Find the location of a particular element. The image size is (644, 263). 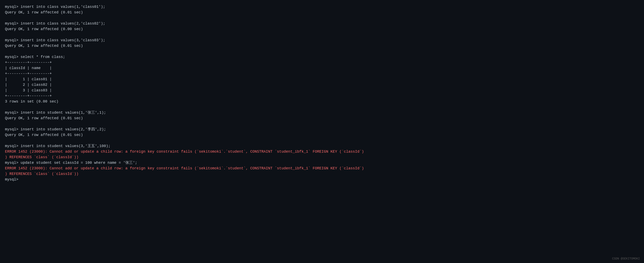

terminal-line: mysql> insert into student values(1,'张三'… is located at coordinates (322, 113).